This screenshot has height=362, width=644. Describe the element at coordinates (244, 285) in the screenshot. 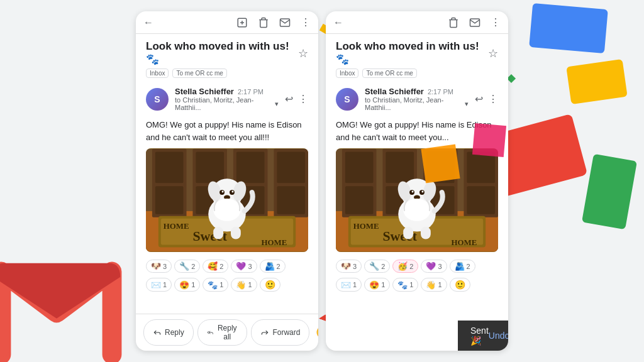

I see `reaction-wave-1: 👋 1` at that location.